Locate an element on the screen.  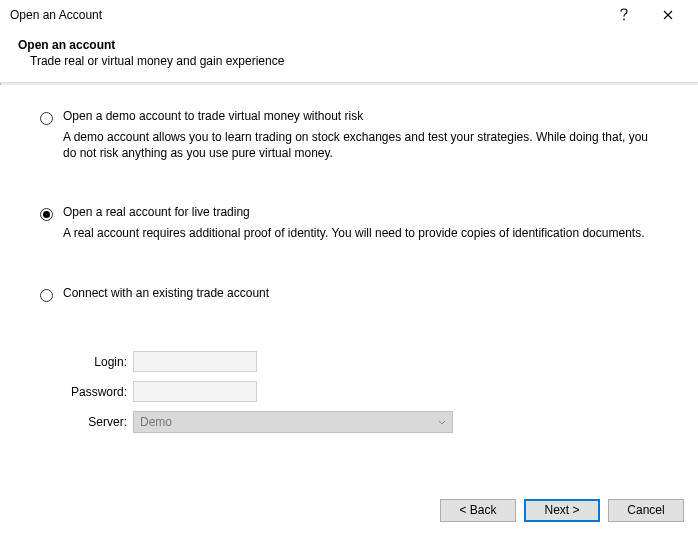
server-value: Demo is located at coordinates (156, 422).